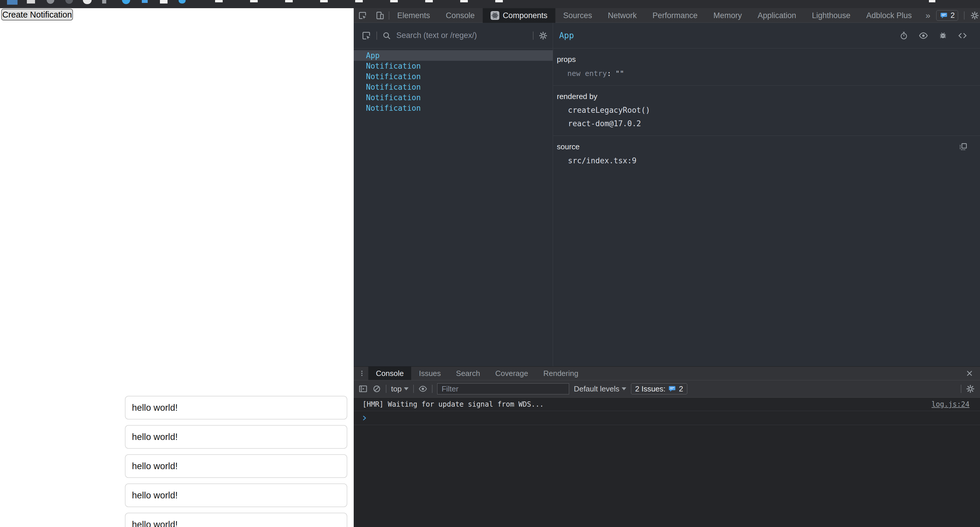  What do you see at coordinates (400, 389) in the screenshot?
I see `context-selector-dropdown: top` at bounding box center [400, 389].